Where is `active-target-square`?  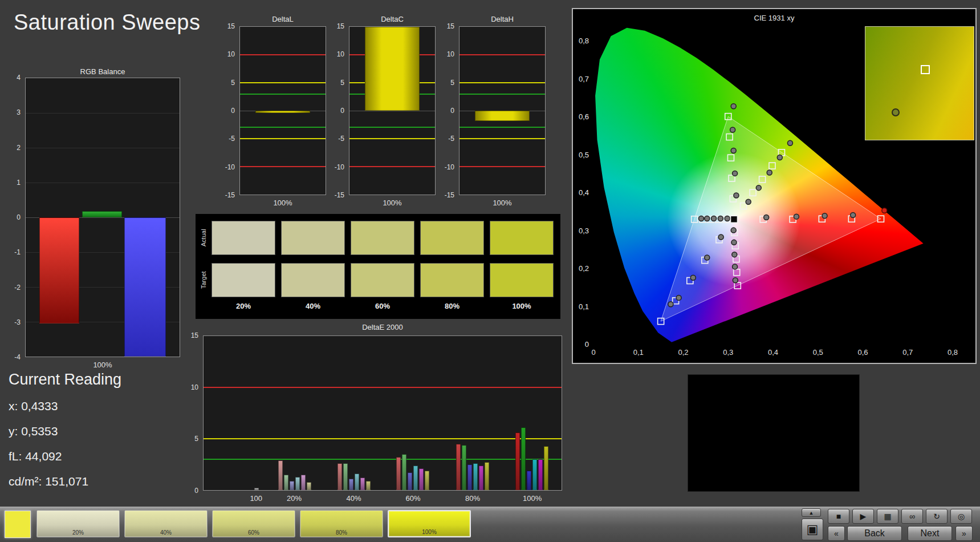
active-target-square is located at coordinates (734, 219).